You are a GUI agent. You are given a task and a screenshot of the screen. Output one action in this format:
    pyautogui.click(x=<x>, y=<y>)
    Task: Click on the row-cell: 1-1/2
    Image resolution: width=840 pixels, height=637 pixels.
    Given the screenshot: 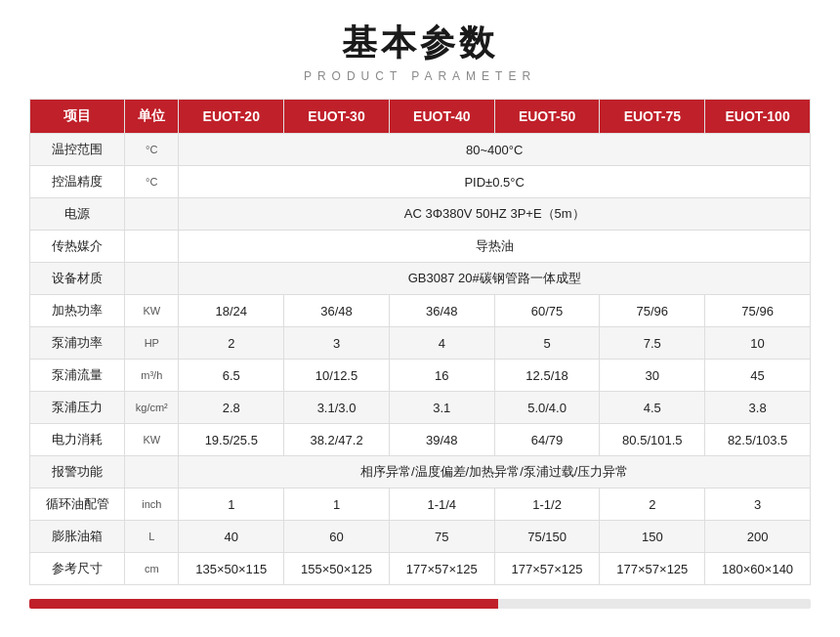 What is the action you would take?
    pyautogui.click(x=547, y=504)
    